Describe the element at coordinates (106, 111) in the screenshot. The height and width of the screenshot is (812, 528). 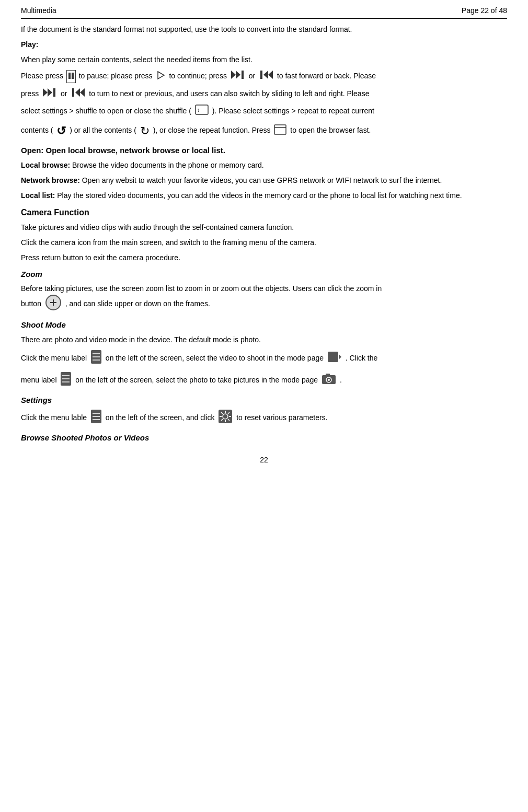
I see `play-para4-text1: select settings > shuffle to open or clo…` at that location.